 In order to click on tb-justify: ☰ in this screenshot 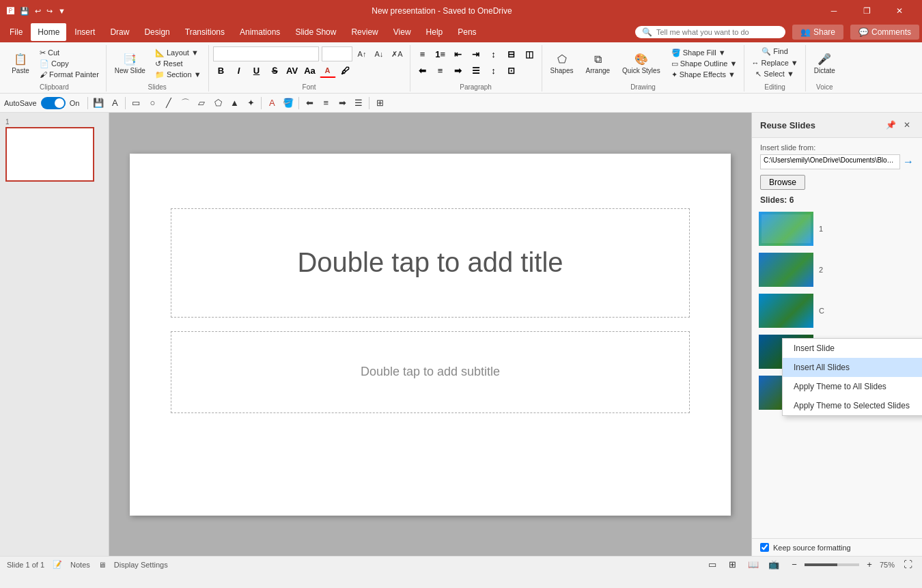, I will do `click(359, 103)`.